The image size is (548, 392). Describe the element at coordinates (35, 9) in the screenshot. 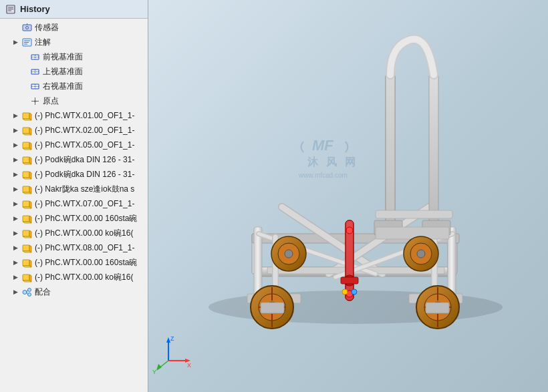

I see `sidebar-title: History` at that location.